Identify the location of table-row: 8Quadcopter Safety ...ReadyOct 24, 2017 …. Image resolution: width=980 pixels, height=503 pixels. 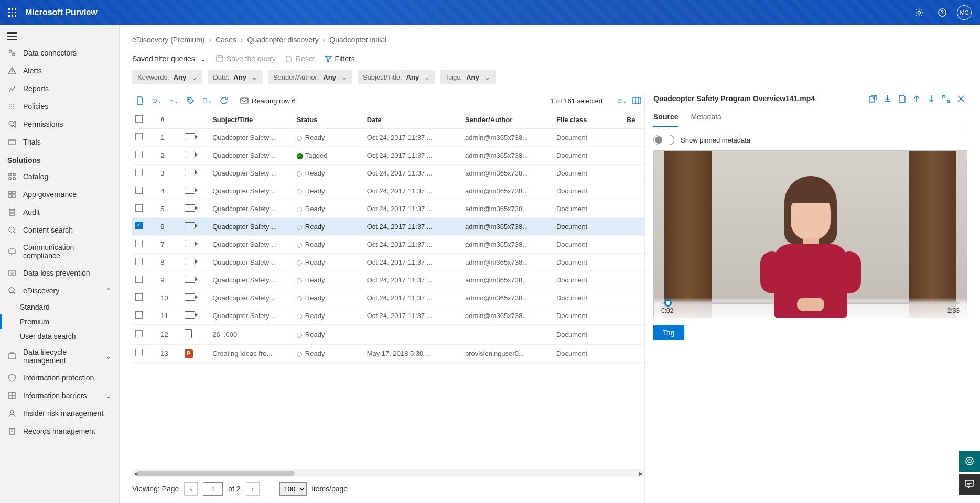
(388, 263).